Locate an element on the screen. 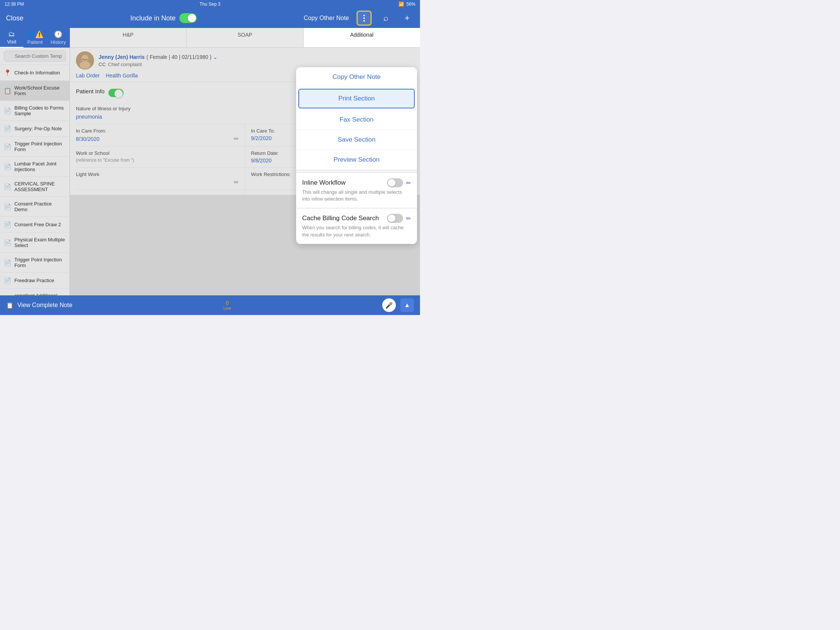 The width and height of the screenshot is (840, 630). sub-tabs: H&P SOAP Additional is located at coordinates (245, 38).